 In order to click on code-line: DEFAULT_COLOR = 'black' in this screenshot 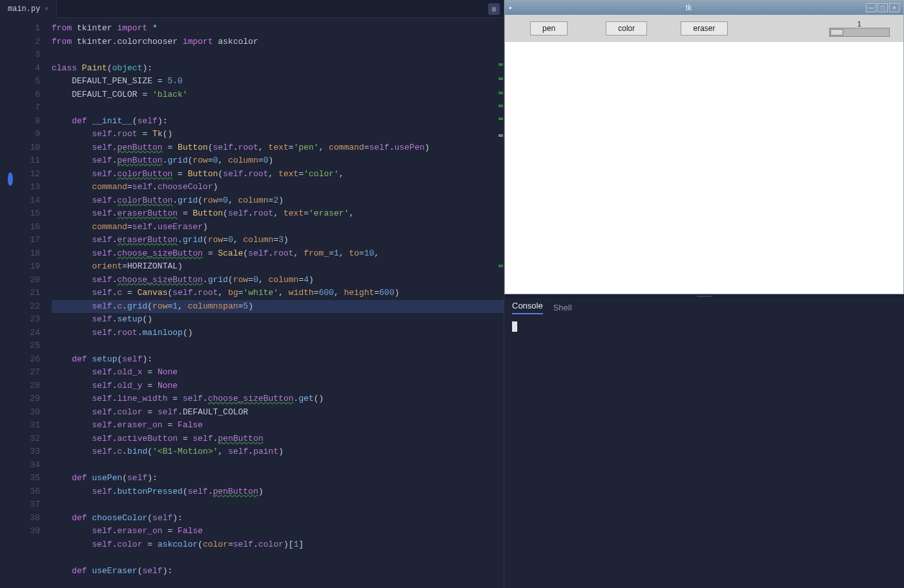, I will do `click(278, 96)`.